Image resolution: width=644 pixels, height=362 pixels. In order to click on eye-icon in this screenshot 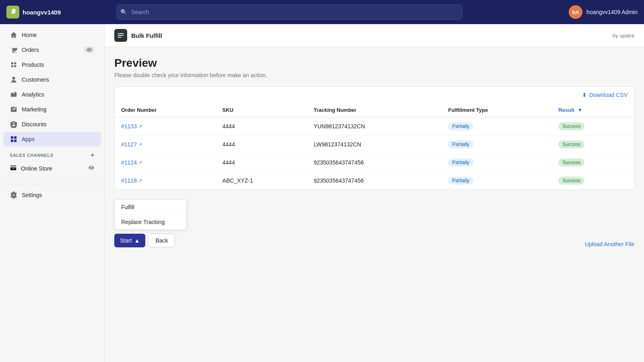, I will do `click(91, 168)`.